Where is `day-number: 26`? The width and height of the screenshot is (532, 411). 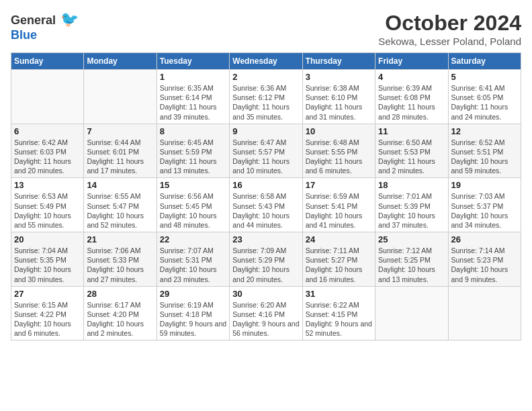
day-number: 26 is located at coordinates (485, 239).